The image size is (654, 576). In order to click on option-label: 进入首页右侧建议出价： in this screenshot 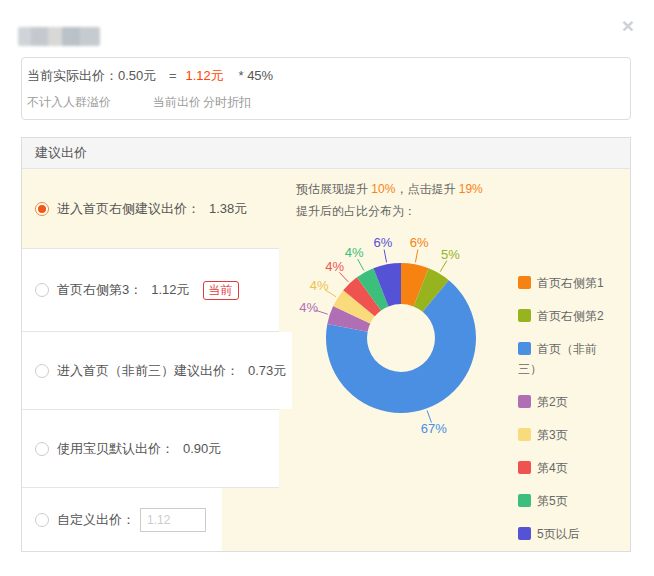, I will do `click(128, 209)`.